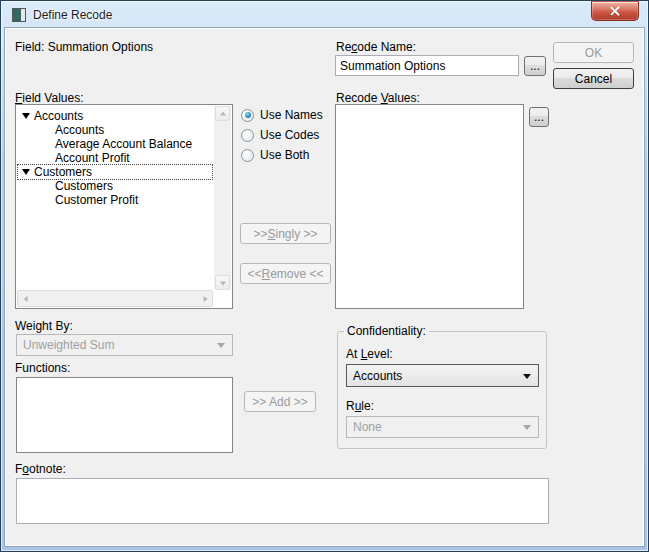 The width and height of the screenshot is (649, 552). I want to click on at-level-value: Accounts, so click(378, 376).